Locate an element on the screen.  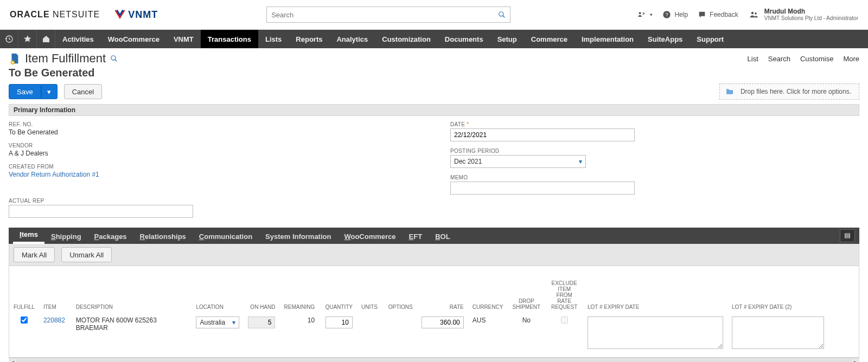
nav-item-documents: Documents is located at coordinates (464, 39).